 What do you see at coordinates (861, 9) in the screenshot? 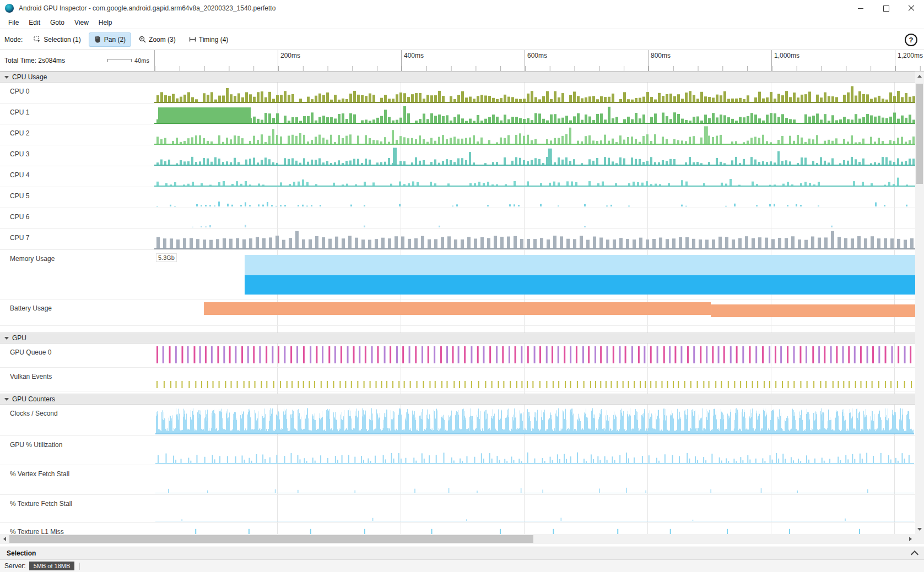
I see `minimize-icon` at bounding box center [861, 9].